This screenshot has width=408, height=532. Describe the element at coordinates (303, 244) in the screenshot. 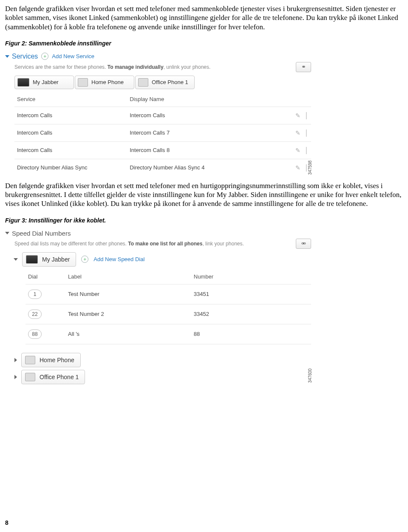

I see `unlink-icon: ⚮` at that location.